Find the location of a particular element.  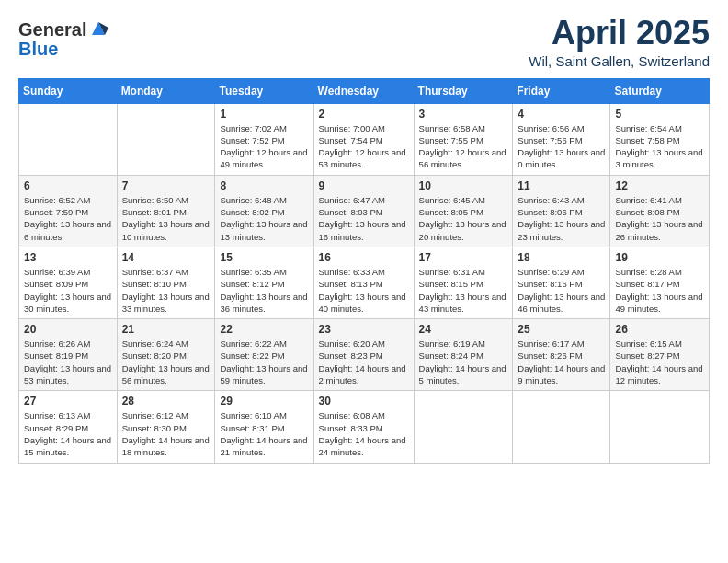

calendar-cell-w5-d4: 30Sunrise: 6:08 AMSunset: 8:33 PMDayligh… is located at coordinates (364, 427).